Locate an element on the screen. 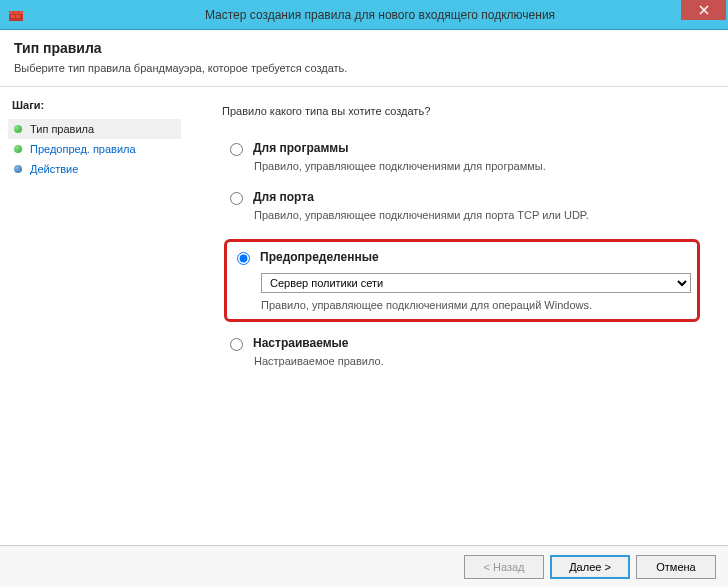 The width and height of the screenshot is (728, 587). predefined-select: Сервер политики сети is located at coordinates (476, 283).